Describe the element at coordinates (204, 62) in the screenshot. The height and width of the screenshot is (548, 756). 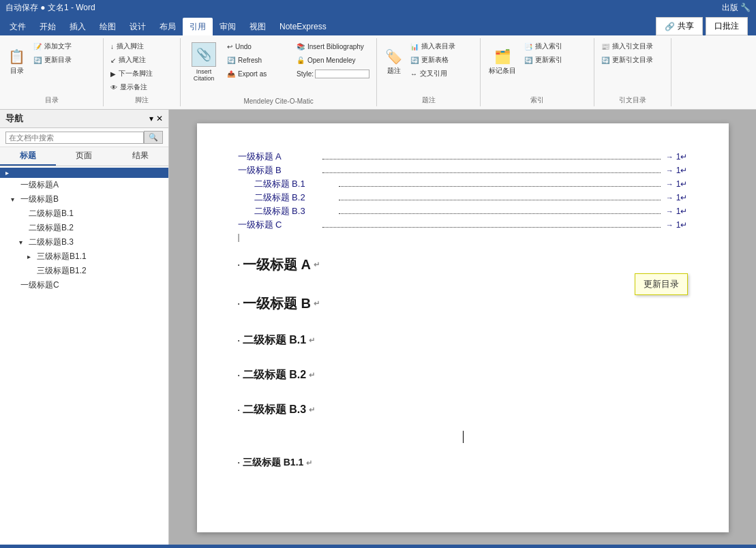
I see `btn-insert-citation: 📎 InsertCitation` at that location.